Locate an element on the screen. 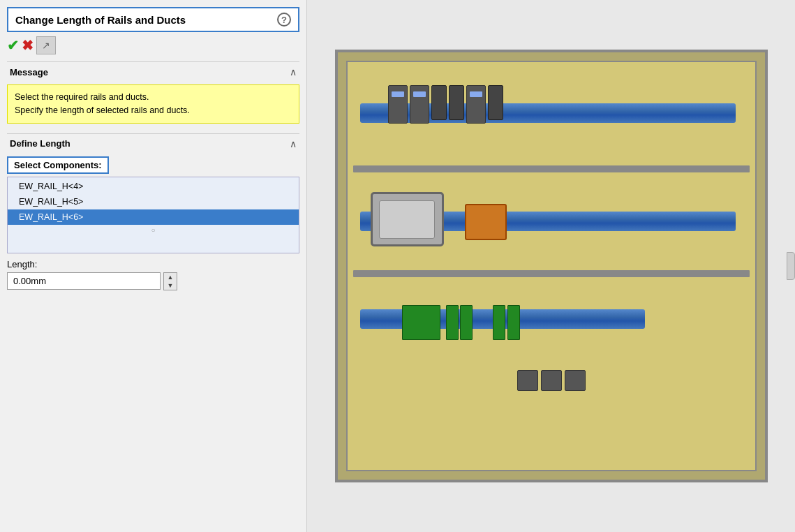 The width and height of the screenshot is (795, 532). message-section: Message ∧ Select the required rails and … is located at coordinates (154, 96).